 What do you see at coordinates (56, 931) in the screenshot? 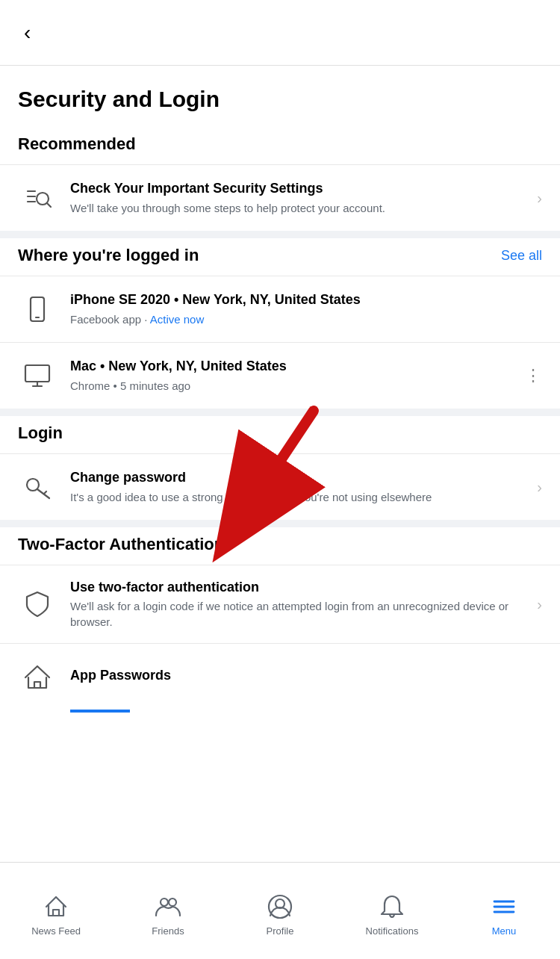
I see `nav-news-feed-label: News Feed` at bounding box center [56, 931].